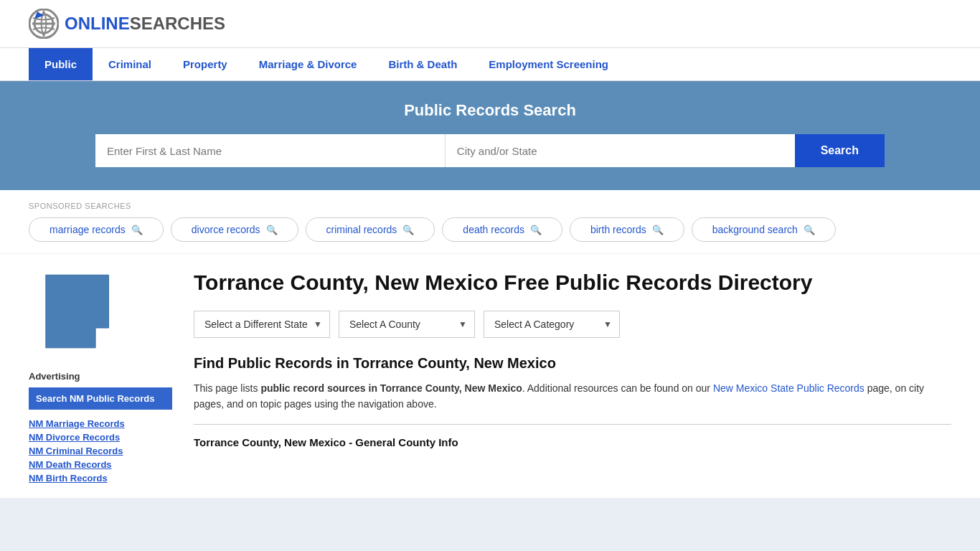  What do you see at coordinates (130, 65) in the screenshot?
I see `nav-item-criminal: Criminal` at bounding box center [130, 65].